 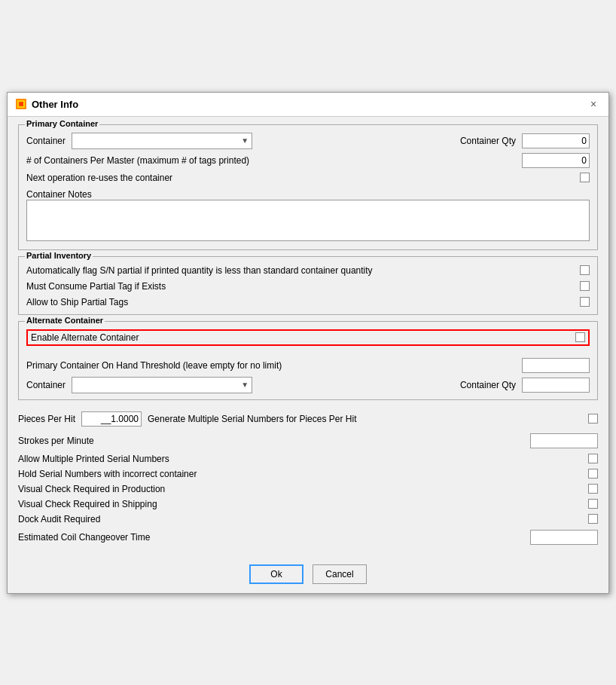 I want to click on enable-alternate-label: Enable Alternate Container, so click(x=300, y=338).